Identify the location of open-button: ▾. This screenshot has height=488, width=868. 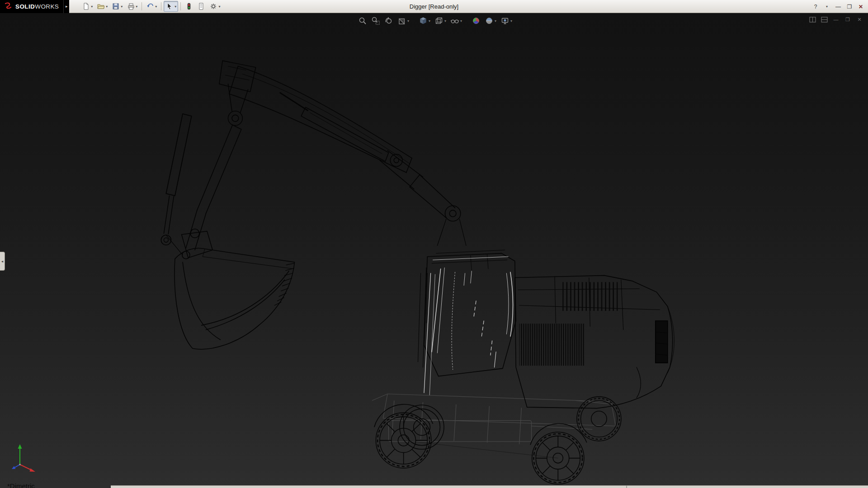
(102, 6).